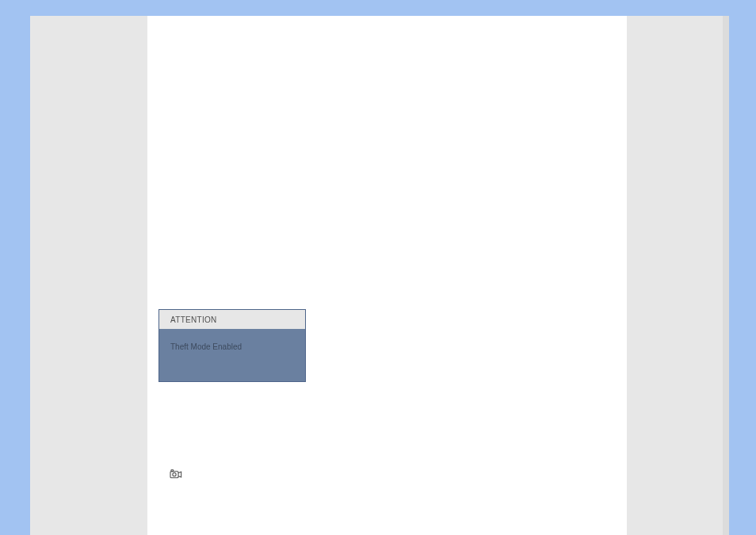  Describe the element at coordinates (232, 319) in the screenshot. I see `notice-header: ATTENTION` at that location.